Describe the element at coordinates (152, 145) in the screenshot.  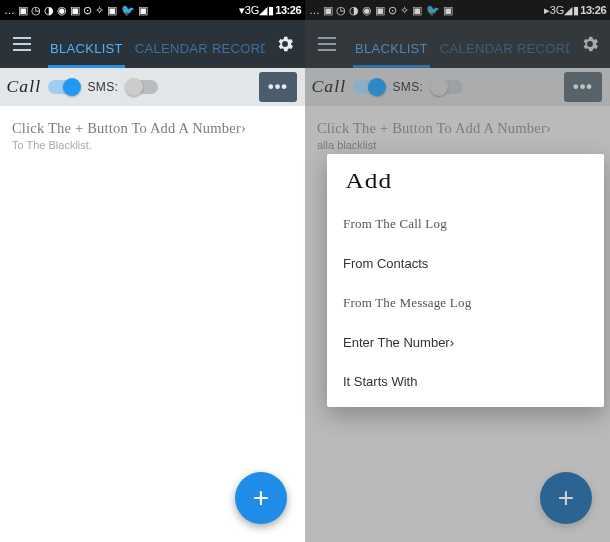
I see `hint-sub: To The Blacklist.` at that location.